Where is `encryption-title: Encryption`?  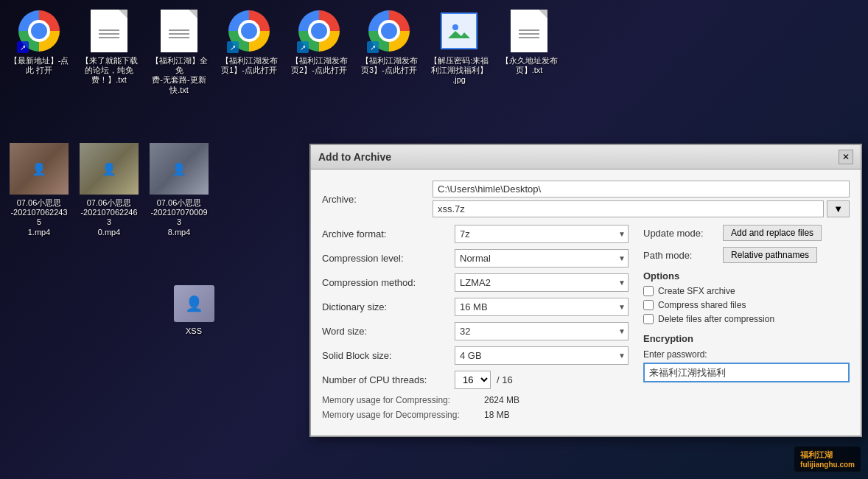
encryption-title: Encryption is located at coordinates (746, 339).